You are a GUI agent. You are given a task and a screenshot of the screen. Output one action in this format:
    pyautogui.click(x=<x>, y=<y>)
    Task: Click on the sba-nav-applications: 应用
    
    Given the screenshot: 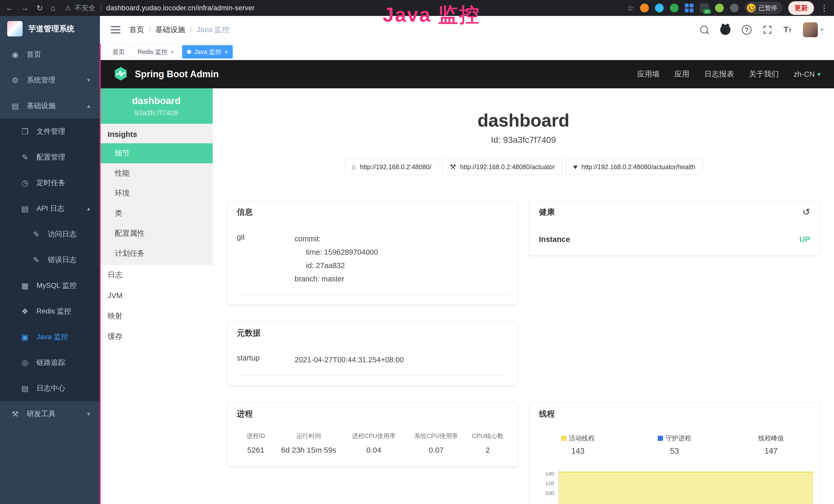 What is the action you would take?
    pyautogui.click(x=682, y=74)
    